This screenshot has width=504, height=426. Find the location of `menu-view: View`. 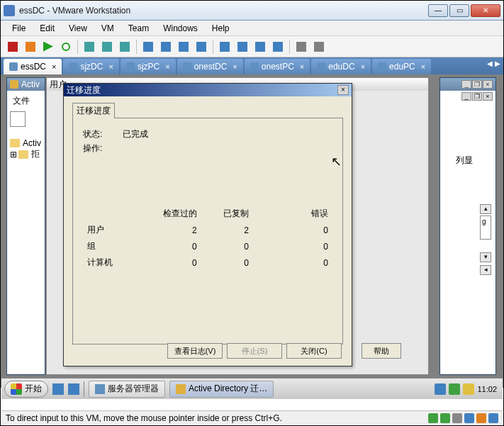

menu-view: View is located at coordinates (78, 28).